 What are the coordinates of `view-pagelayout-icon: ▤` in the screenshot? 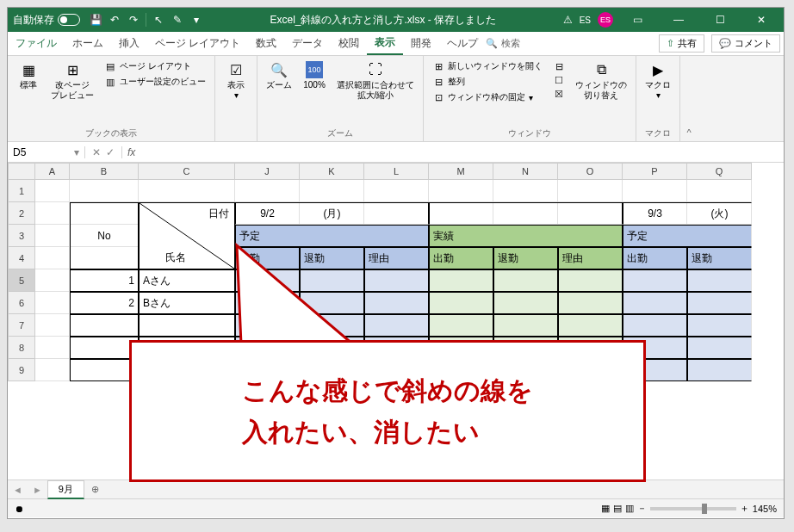 It's located at (617, 508).